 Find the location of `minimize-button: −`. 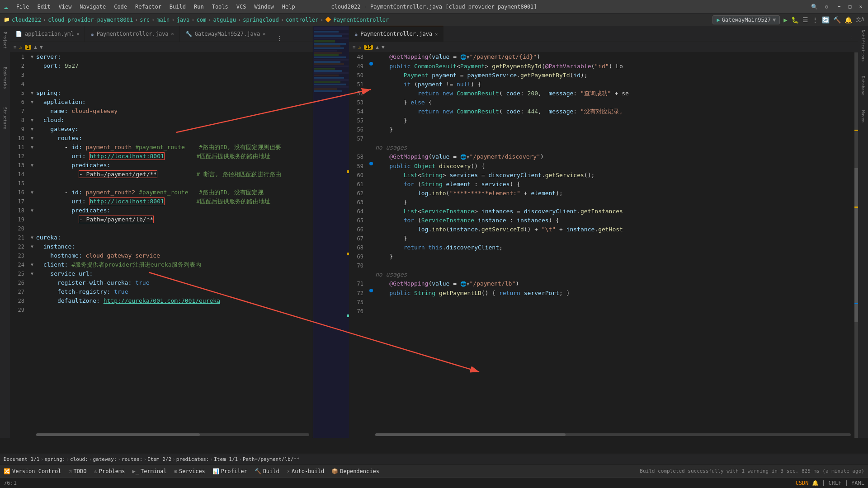

minimize-button: − is located at coordinates (839, 7).